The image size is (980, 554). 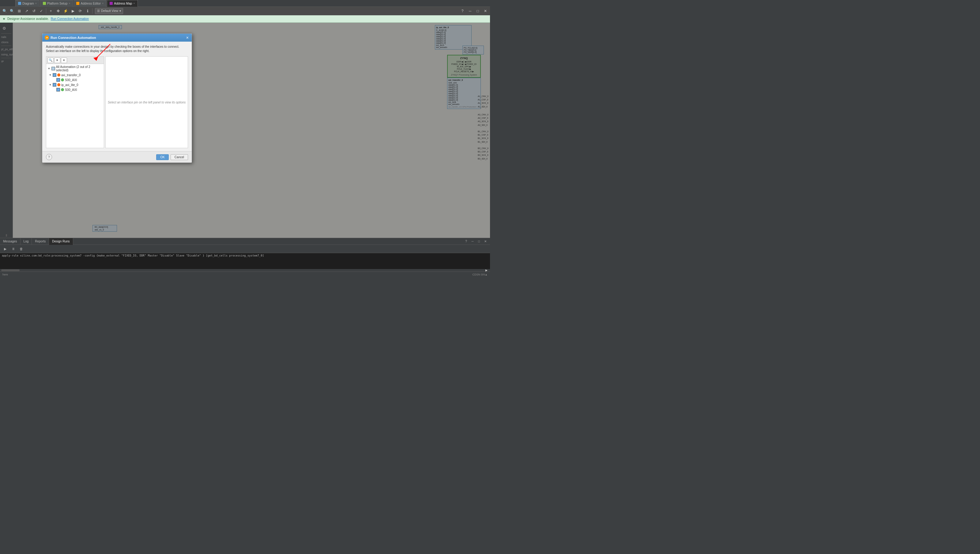 What do you see at coordinates (75, 84) in the screenshot?
I see `tree-ip-axi-lite-item: ▼ ✓ ip_axi_lite_0` at bounding box center [75, 84].